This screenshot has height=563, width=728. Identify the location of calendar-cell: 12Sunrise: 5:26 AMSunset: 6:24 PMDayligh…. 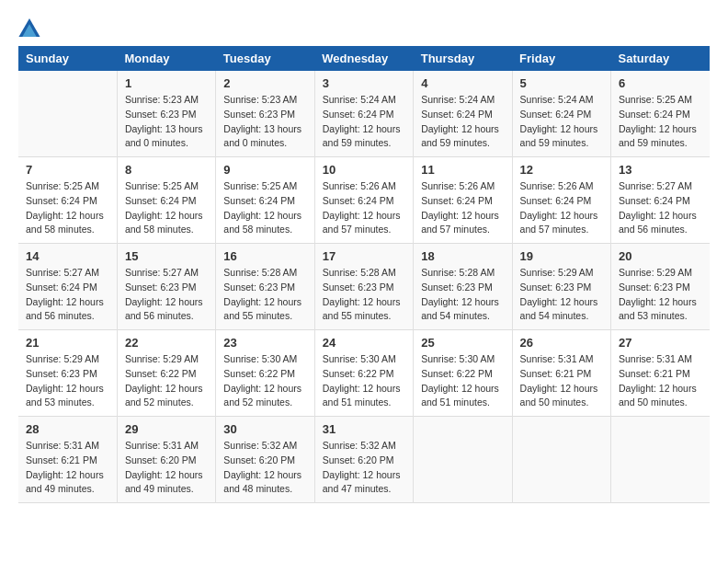
(561, 201).